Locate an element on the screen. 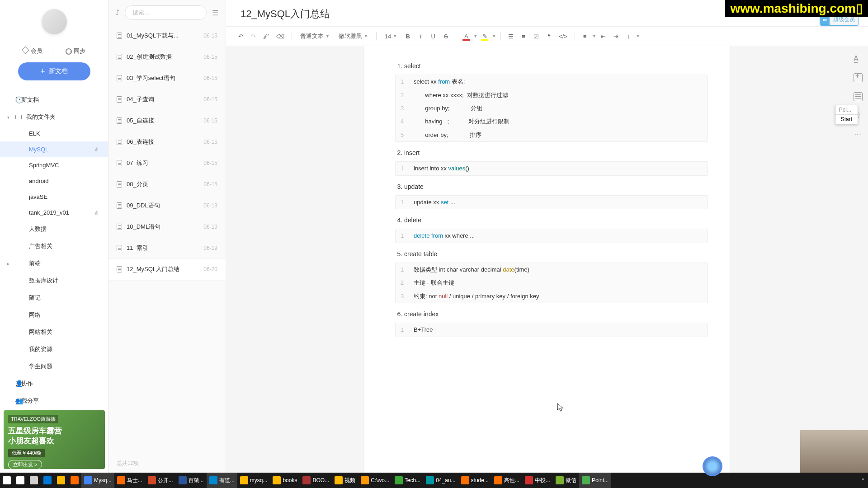 The width and height of the screenshot is (868, 488). sidebar-item: ELK is located at coordinates (54, 134).